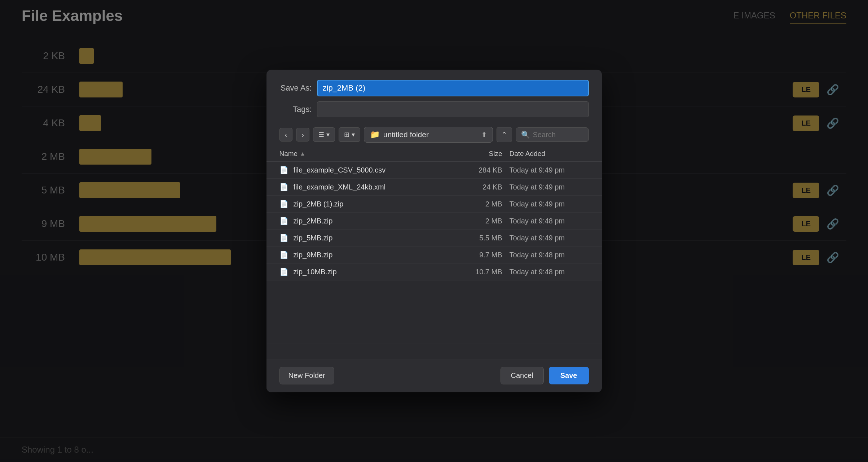 This screenshot has width=868, height=462. I want to click on footer-right-buttons: Cancel Save, so click(545, 375).